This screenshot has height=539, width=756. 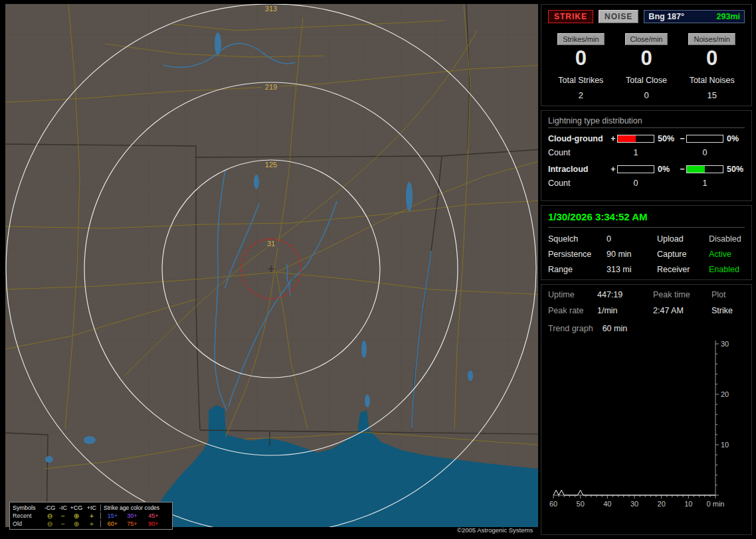 What do you see at coordinates (682, 311) in the screenshot?
I see `peak-time-value: 2:47 AM` at bounding box center [682, 311].